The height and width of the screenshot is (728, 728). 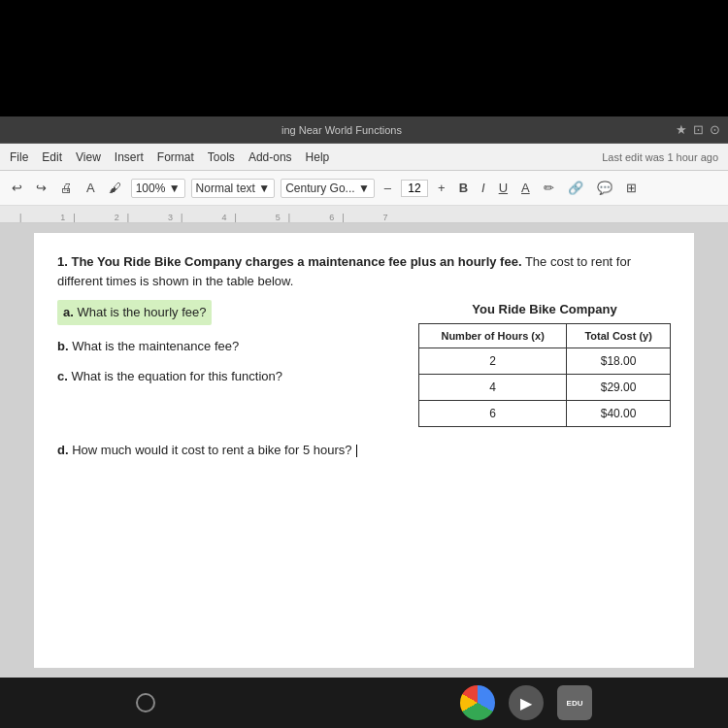 I want to click on zoom-arrow: ▼, so click(x=175, y=188).